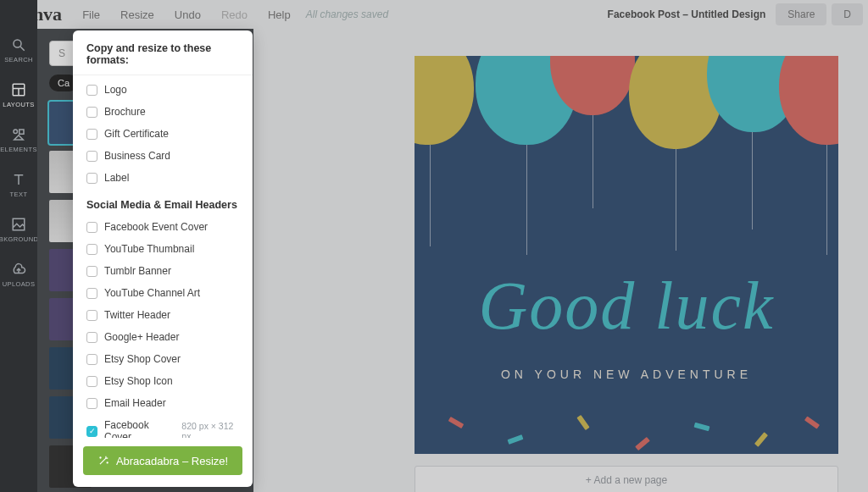 This screenshot has width=868, height=492. Describe the element at coordinates (142, 337) in the screenshot. I see `format-label: Google+ Header` at that location.